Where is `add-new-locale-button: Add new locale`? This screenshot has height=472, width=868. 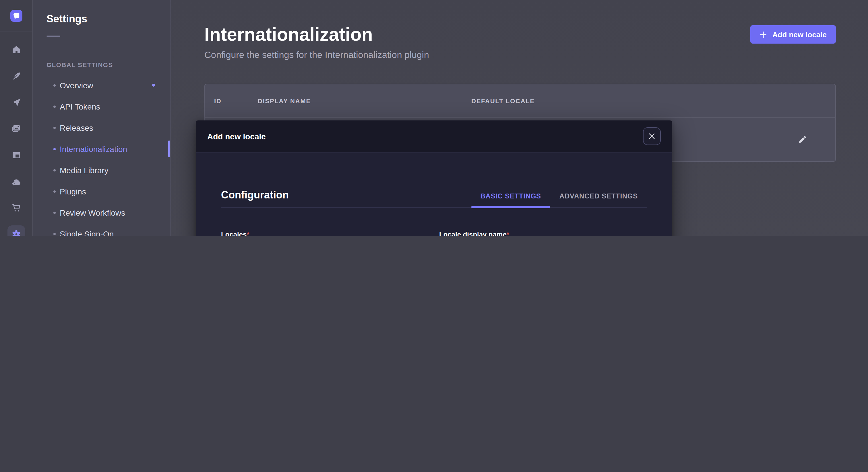
add-new-locale-button: Add new locale is located at coordinates (793, 34).